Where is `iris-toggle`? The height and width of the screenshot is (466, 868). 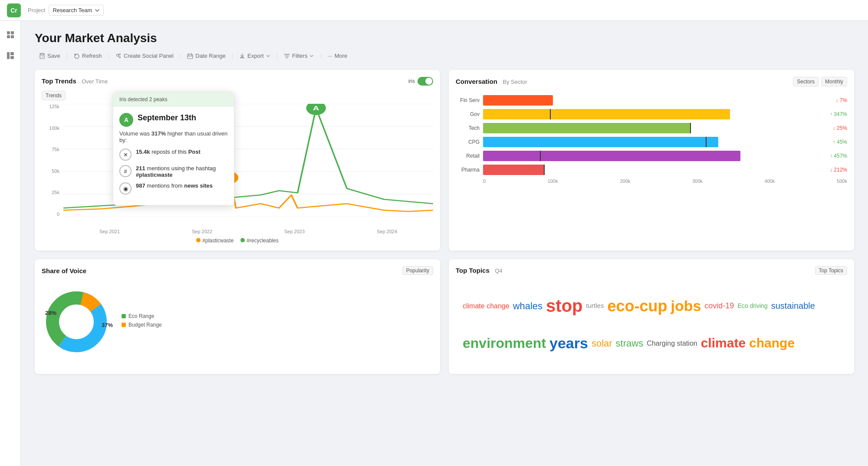
iris-toggle is located at coordinates (425, 81).